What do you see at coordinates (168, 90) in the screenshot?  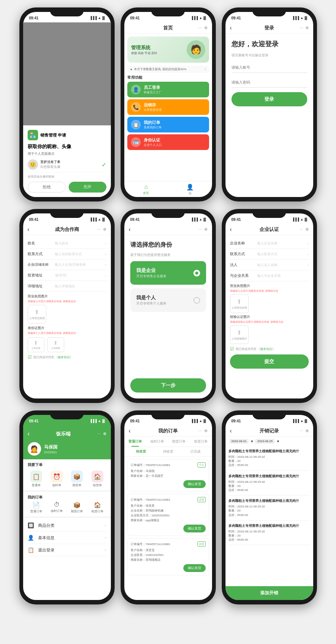 I see `func-item-0: 👤 员工登录 快速员工工厂` at bounding box center [168, 90].